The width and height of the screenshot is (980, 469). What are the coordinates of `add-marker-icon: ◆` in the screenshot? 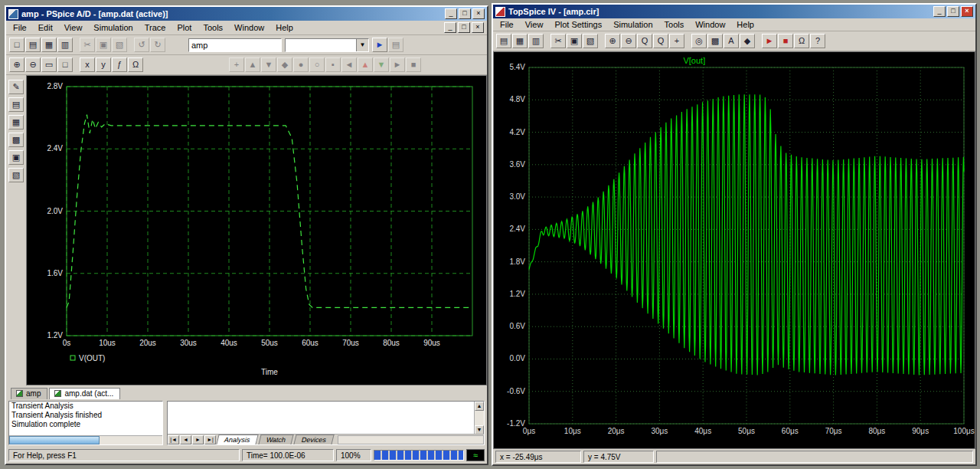 It's located at (747, 41).